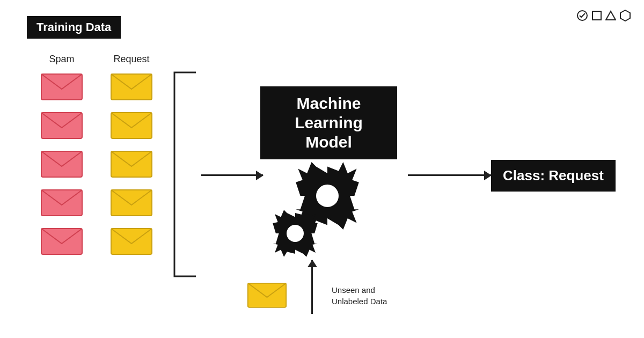  What do you see at coordinates (185, 174) in the screenshot?
I see `bracket-connector` at bounding box center [185, 174].